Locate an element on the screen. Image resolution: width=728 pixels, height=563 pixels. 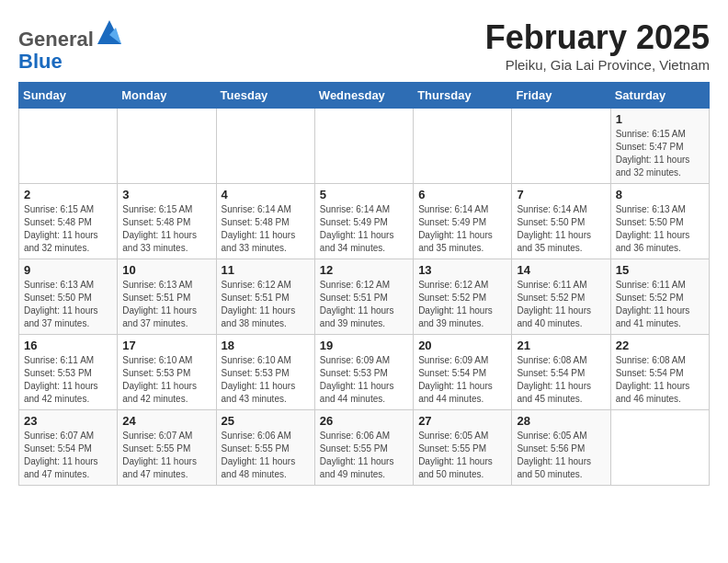
calendar-day-cell: 13Sunrise: 6:12 AM Sunset: 5:52 PM Dayli… is located at coordinates (463, 297).